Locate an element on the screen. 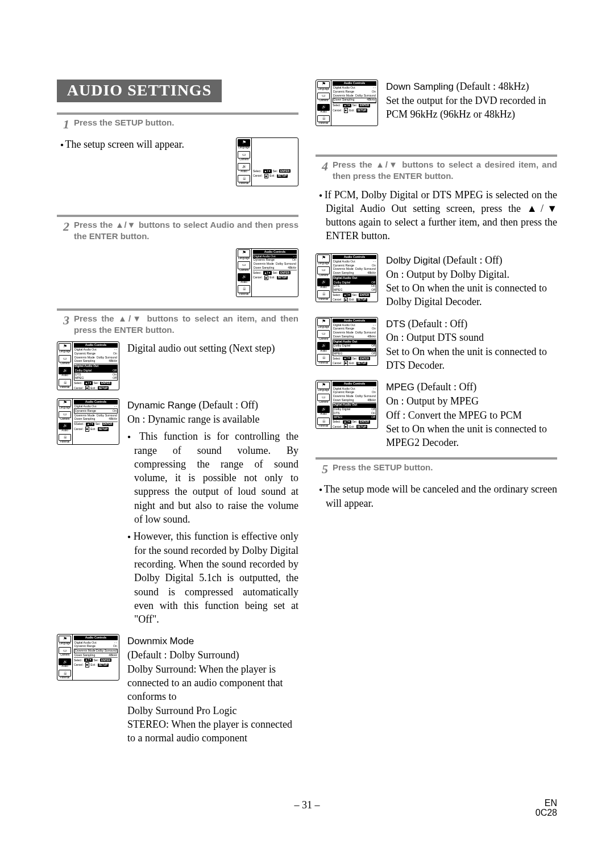 The height and width of the screenshot is (868, 614). digital-audio-out-text: Digital audio out setting (Next step) is located at coordinates (213, 366).